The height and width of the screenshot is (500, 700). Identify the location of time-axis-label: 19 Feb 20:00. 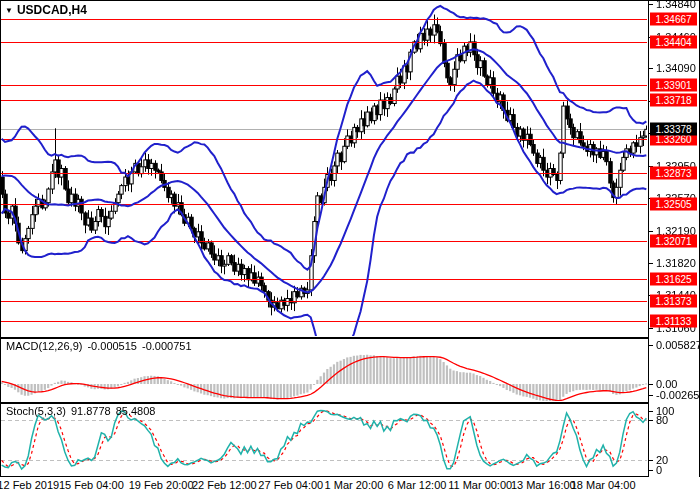
(162, 485).